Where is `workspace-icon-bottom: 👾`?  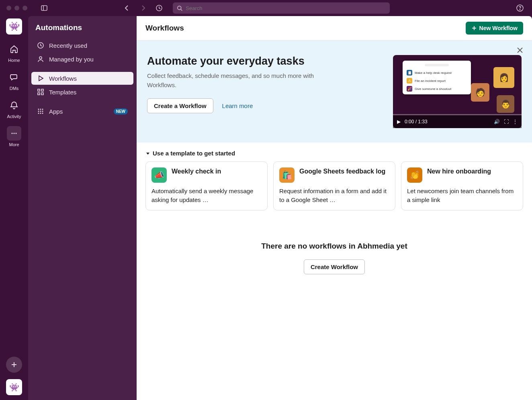
workspace-icon-bottom: 👾 is located at coordinates (14, 387).